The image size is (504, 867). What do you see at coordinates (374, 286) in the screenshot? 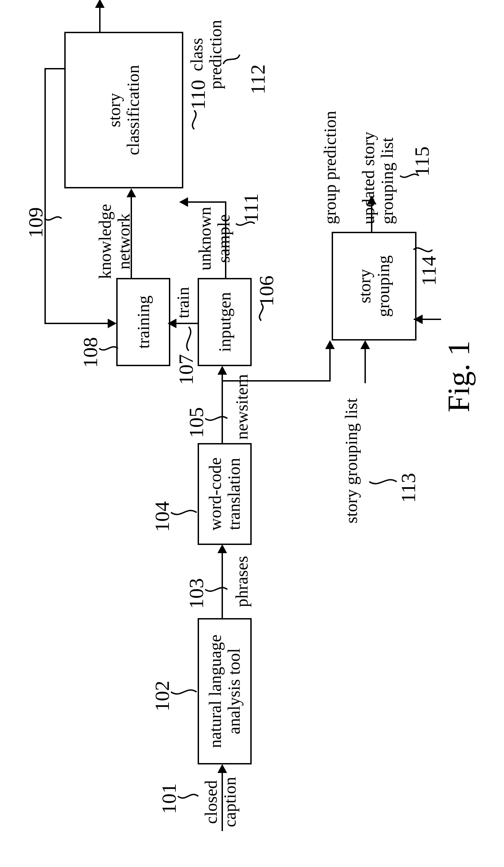
I see `story-grouping-block: story grouping` at bounding box center [374, 286].